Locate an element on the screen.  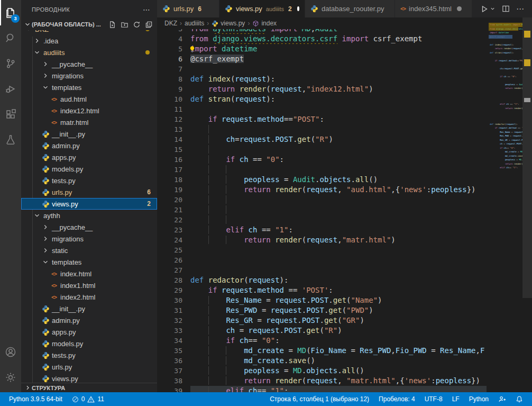
encoding-status: UTF-8 is located at coordinates (434, 399).